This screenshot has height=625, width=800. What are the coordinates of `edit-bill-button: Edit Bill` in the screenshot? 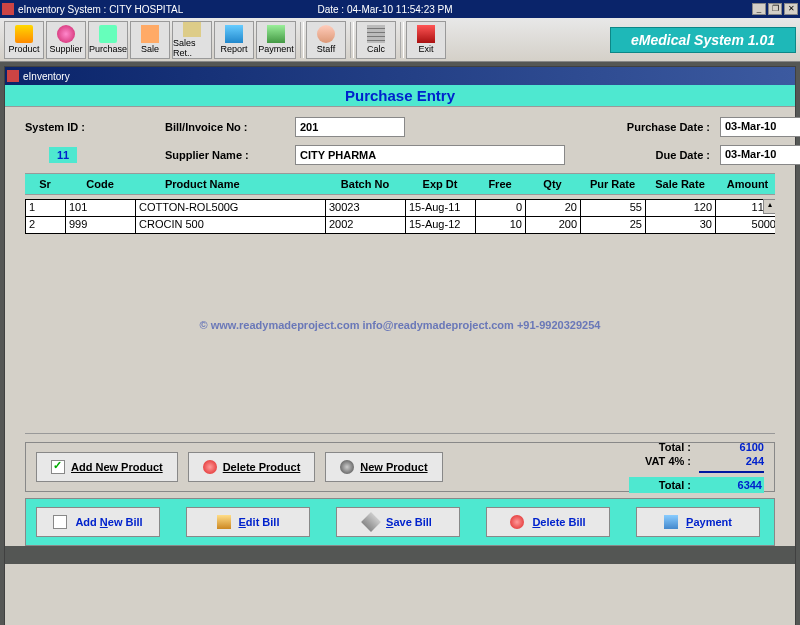 It's located at (248, 522).